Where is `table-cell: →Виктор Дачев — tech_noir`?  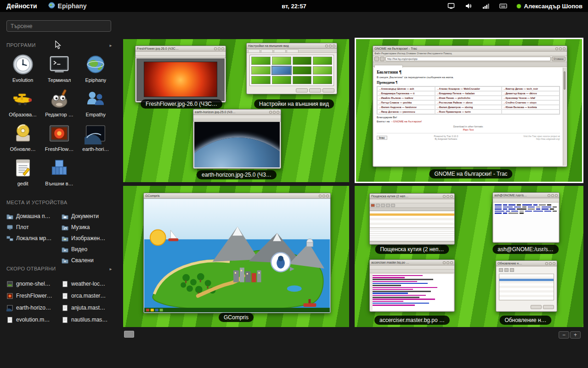 table-cell: →Виктор Дачев — tech_noir is located at coordinates (531, 89).